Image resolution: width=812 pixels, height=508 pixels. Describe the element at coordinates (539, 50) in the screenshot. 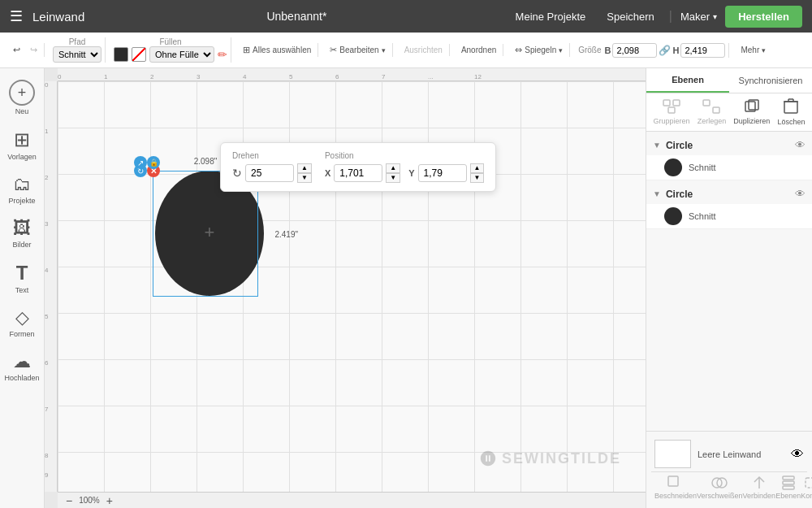

I see `mirror-button: ⇔ Spiegeln ▾` at that location.